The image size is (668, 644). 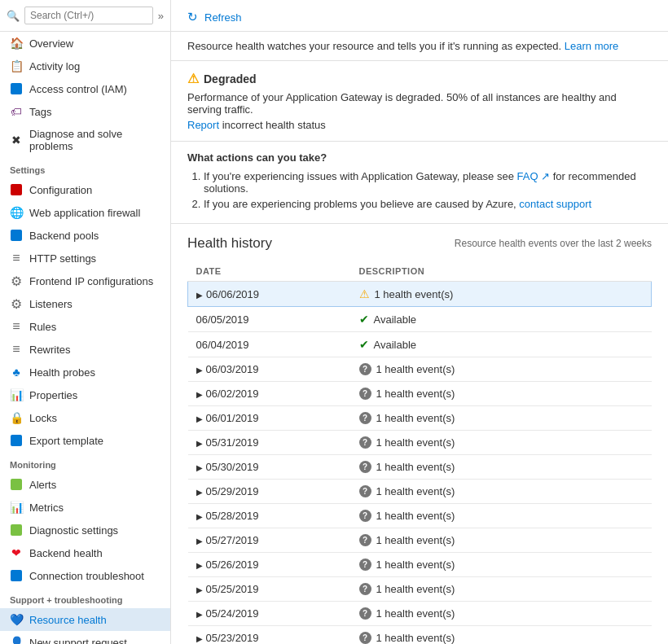 What do you see at coordinates (85, 326) in the screenshot?
I see `sidebar-item-rules: ≡ Rules` at bounding box center [85, 326].